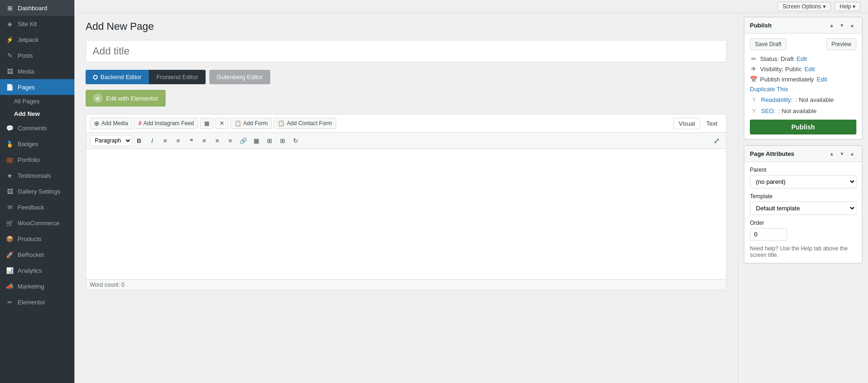 This screenshot has width=868, height=383. I want to click on sidebar-item-pages: 📄 Pages, so click(37, 87).